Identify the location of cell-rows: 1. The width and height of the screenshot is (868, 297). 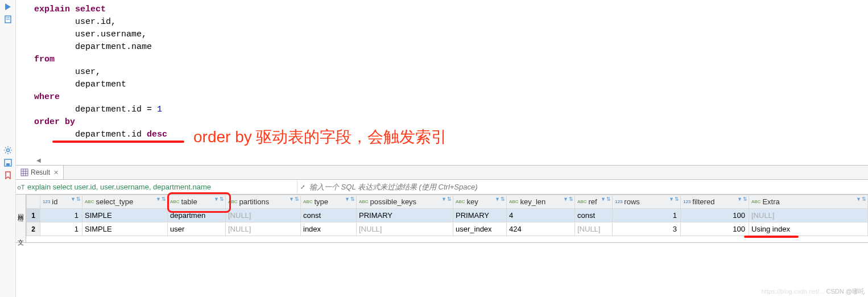
(647, 216).